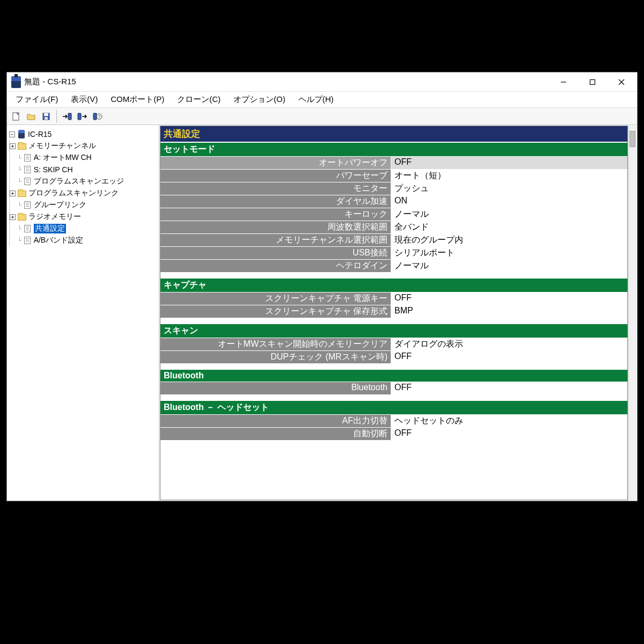 The height and width of the screenshot is (644, 644). Describe the element at coordinates (199, 100) in the screenshot. I see `menu-clone: クローン(C)` at that location.